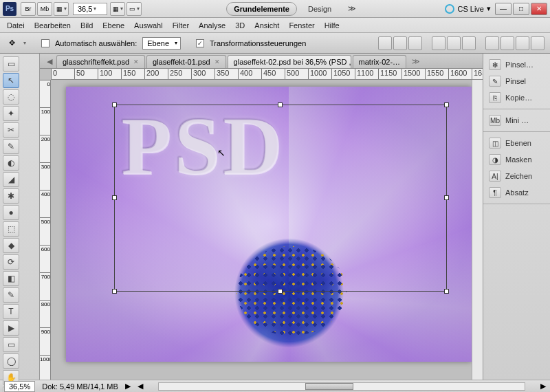 Image resolution: width=550 pixels, height=392 pixels. I want to click on ruler-horizontal: 0501001502002503003504004505001000105011…, so click(267, 74).